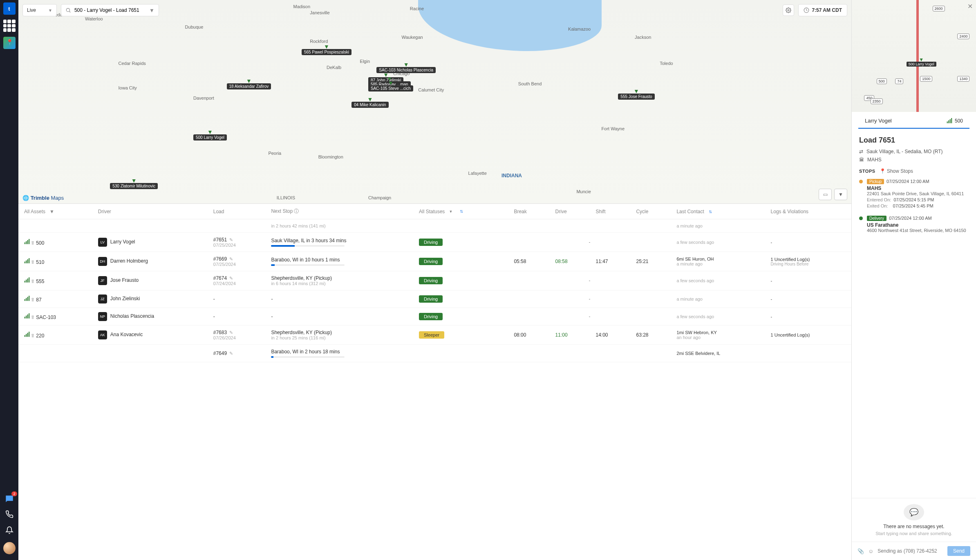 This screenshot has width=976, height=560. What do you see at coordinates (512, 176) in the screenshot?
I see `state-label: INDIANA` at bounding box center [512, 176].